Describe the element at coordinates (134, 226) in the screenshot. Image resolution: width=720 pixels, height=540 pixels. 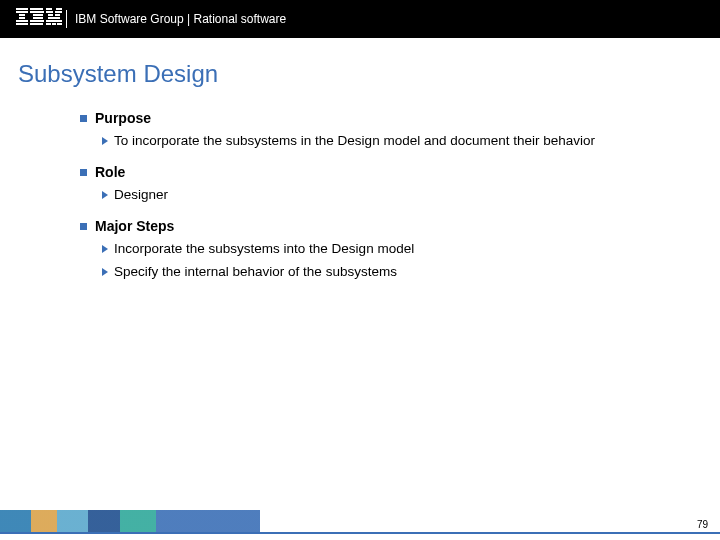
I see `section-label: Major Steps` at that location.